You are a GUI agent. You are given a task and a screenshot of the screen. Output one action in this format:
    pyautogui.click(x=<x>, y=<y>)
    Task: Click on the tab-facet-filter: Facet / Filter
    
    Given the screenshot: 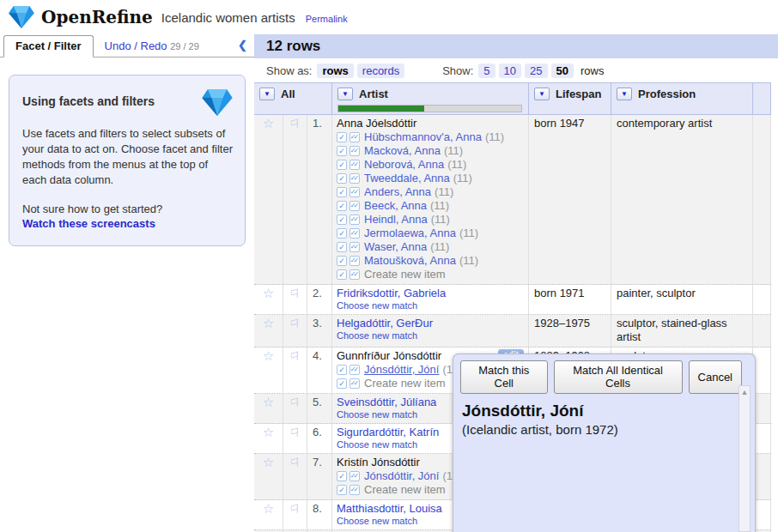 What is the action you would take?
    pyautogui.click(x=48, y=46)
    